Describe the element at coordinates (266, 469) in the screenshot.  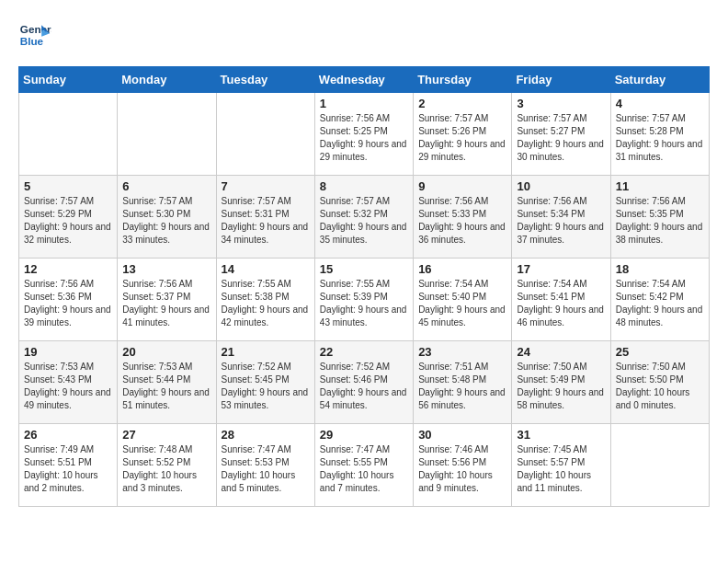
I see `cell-info: Sunrise: 7:47 AM Sunset: 5:53 PM Dayligh…` at that location.